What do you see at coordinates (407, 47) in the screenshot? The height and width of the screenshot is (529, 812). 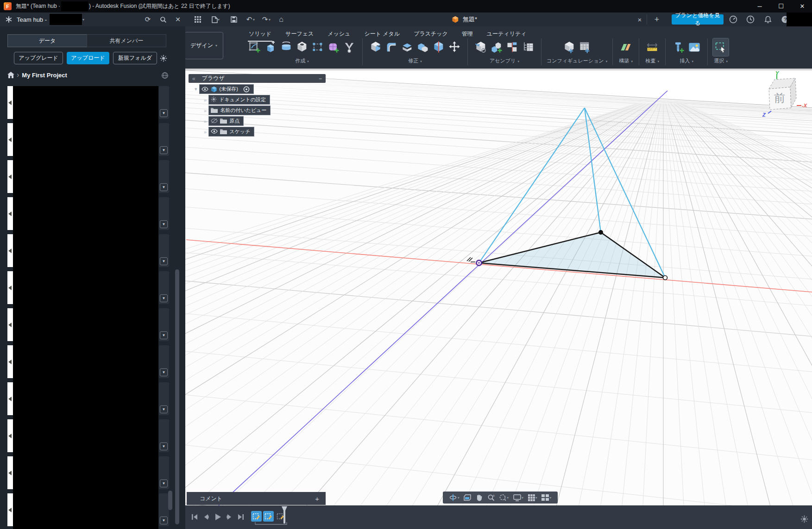 I see `shell-icon` at bounding box center [407, 47].